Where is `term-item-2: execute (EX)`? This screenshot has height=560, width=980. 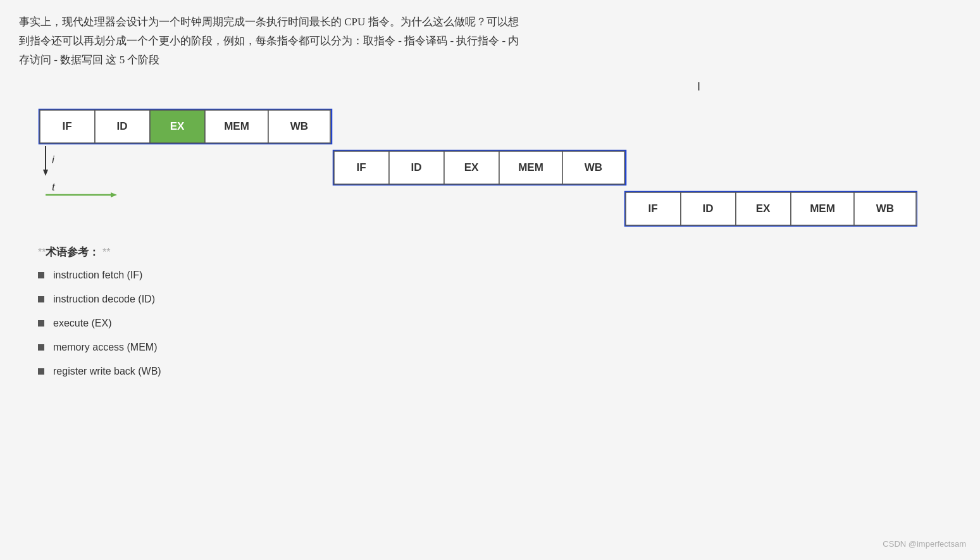
term-item-2: execute (EX) is located at coordinates (500, 323).